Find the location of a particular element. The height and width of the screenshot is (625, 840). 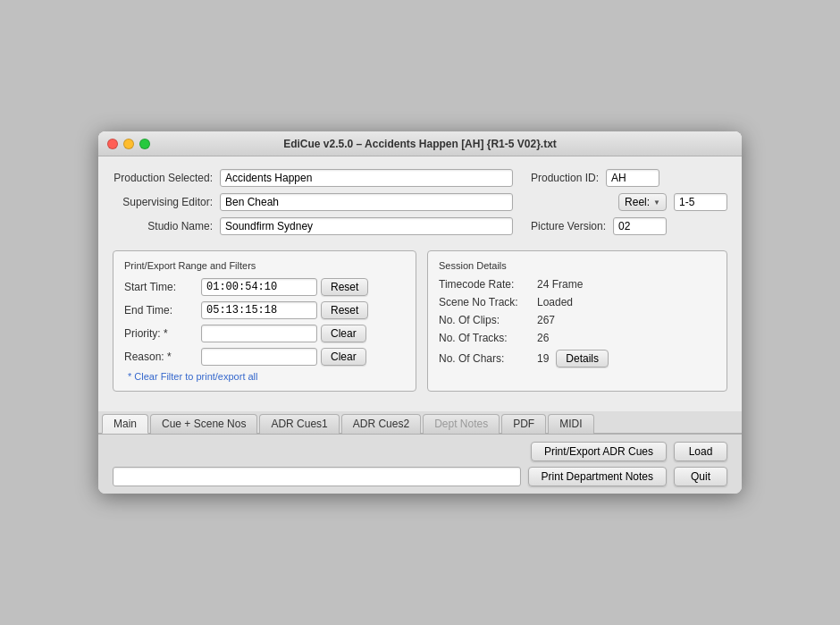

production-selected-label: Production Selected: is located at coordinates (166, 178).